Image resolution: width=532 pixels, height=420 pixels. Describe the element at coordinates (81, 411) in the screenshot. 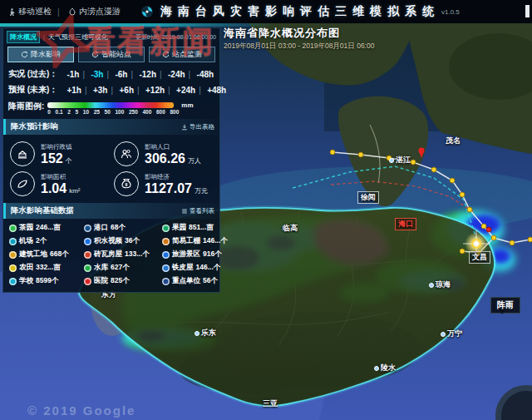

I see `google-copyright: © 2019 Google` at that location.